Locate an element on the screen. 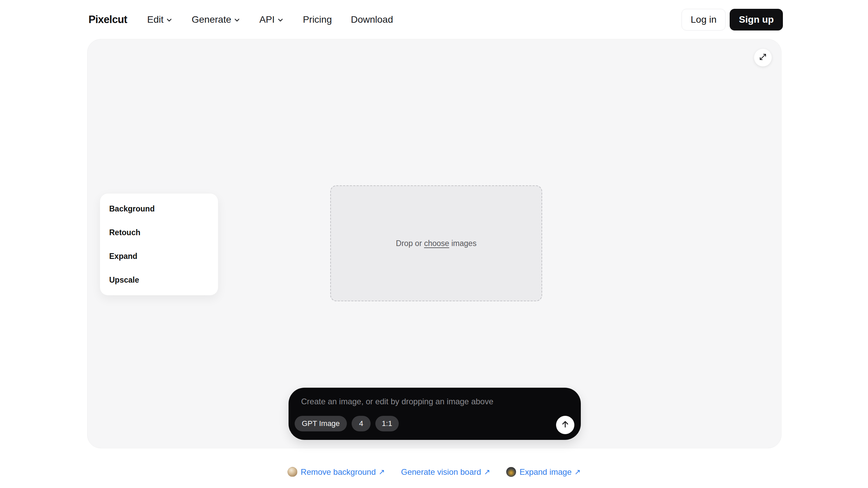 The width and height of the screenshot is (868, 488). nav-item-label: API is located at coordinates (267, 20).